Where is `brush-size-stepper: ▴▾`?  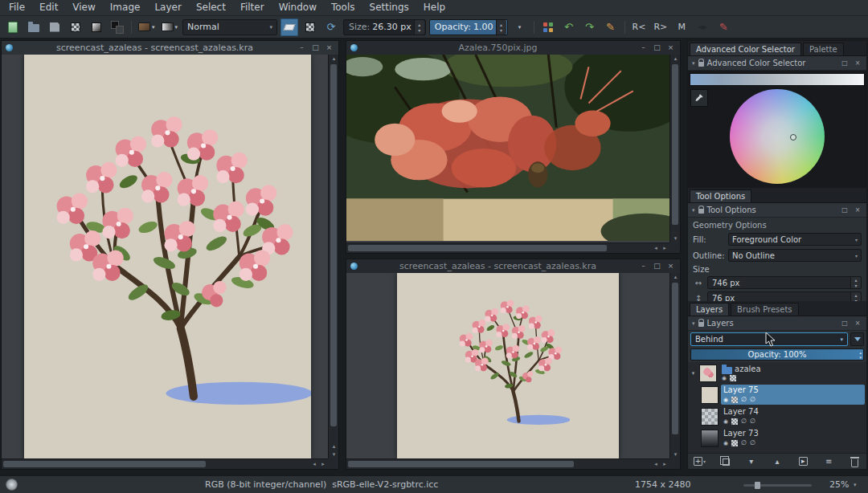 brush-size-stepper: ▴▾ is located at coordinates (420, 27).